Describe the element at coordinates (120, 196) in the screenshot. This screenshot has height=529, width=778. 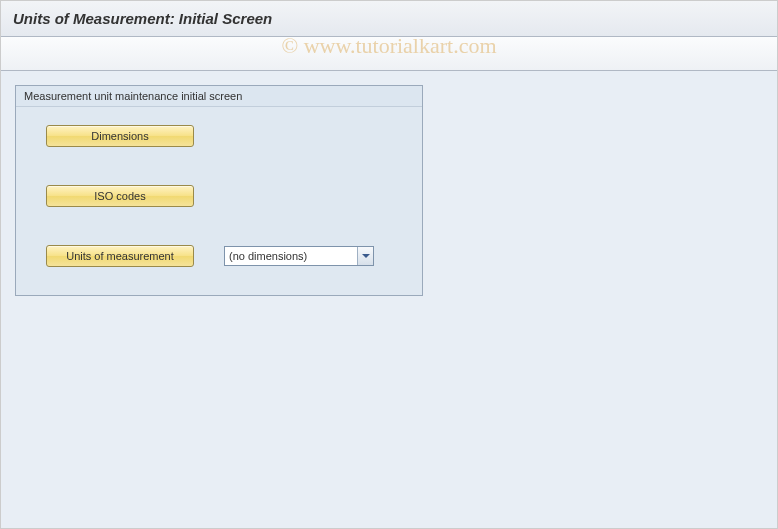
I see `iso-codes-button: ISO codes` at that location.